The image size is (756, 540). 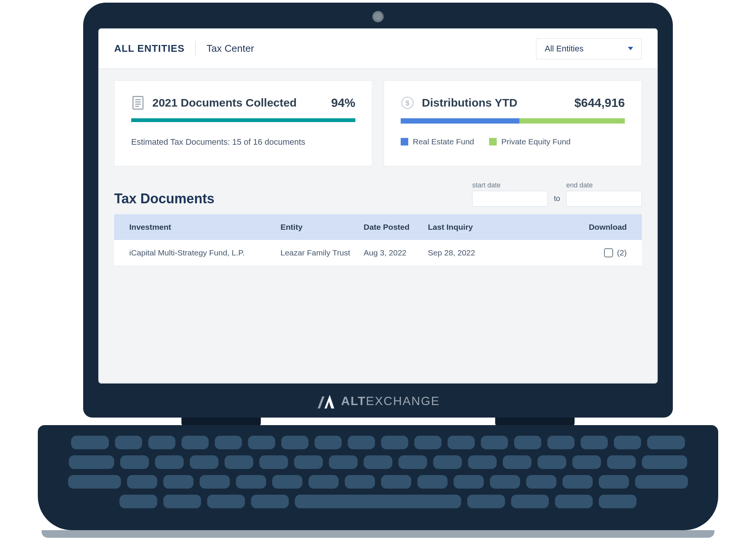 What do you see at coordinates (407, 103) in the screenshot?
I see `dollar-icon: $` at bounding box center [407, 103].